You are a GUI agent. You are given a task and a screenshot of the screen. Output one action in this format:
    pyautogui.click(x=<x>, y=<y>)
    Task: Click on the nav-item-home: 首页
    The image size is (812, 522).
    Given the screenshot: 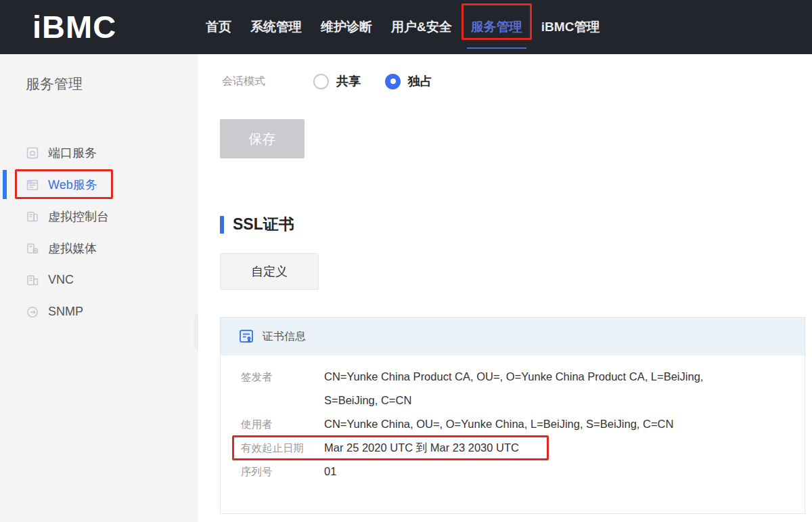 What is the action you would take?
    pyautogui.click(x=219, y=27)
    